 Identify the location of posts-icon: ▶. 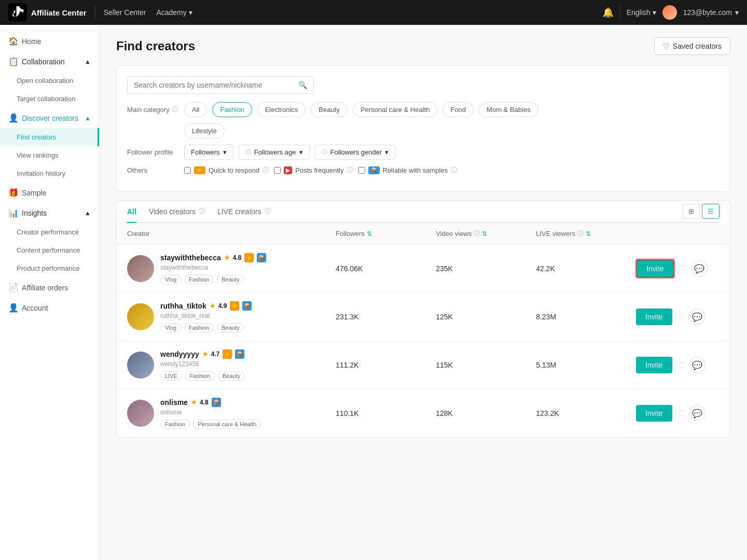
(288, 170).